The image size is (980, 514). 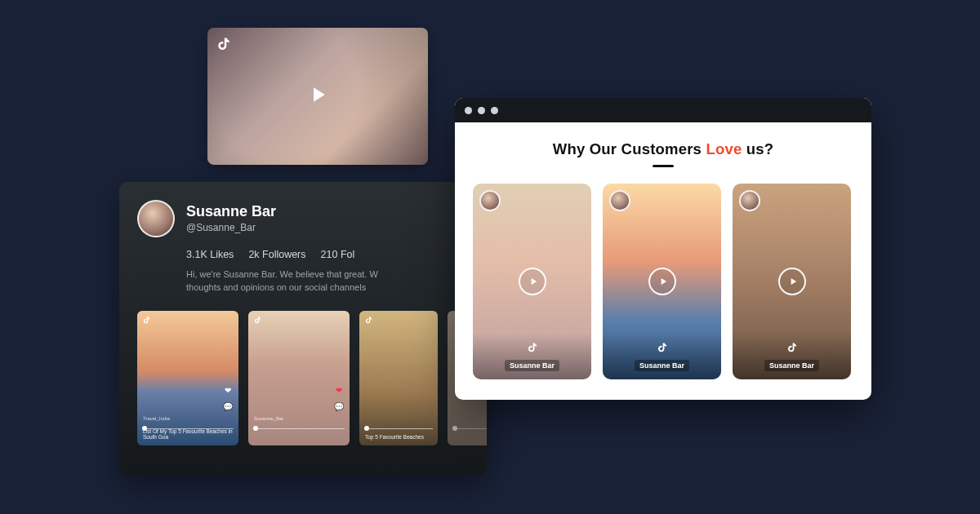 I want to click on bio-line: Hi, we're Susanne Bar. We believe that g…, so click(x=283, y=274).